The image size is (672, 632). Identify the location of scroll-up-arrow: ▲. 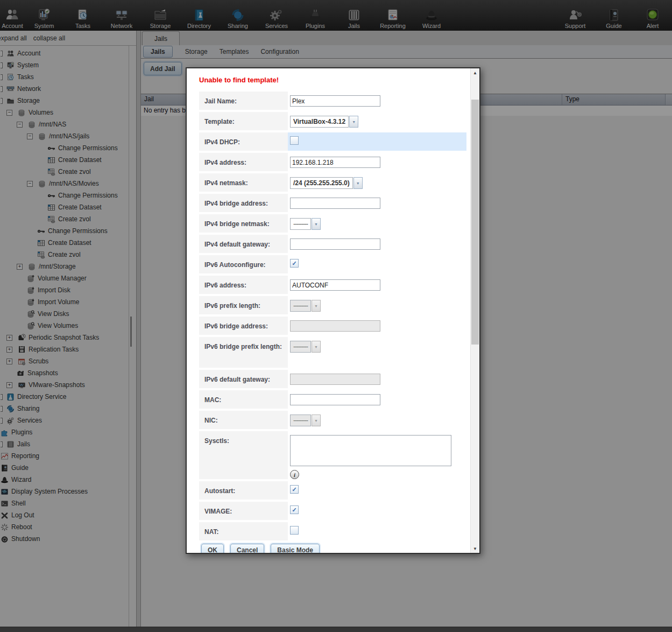
(475, 73).